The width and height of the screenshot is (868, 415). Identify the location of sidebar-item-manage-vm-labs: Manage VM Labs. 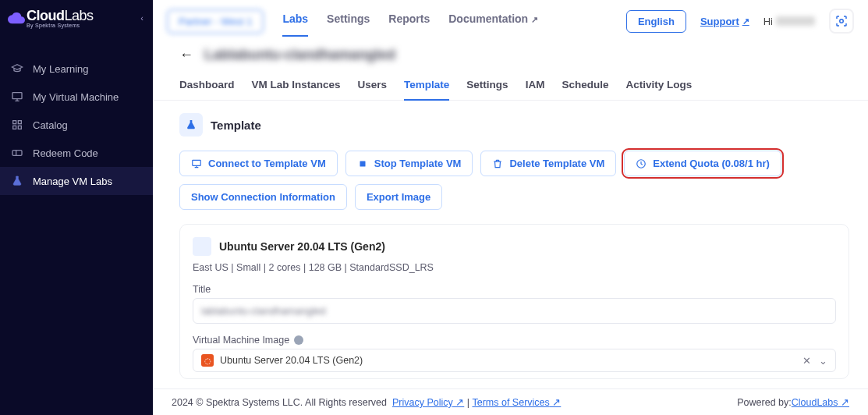
(76, 181).